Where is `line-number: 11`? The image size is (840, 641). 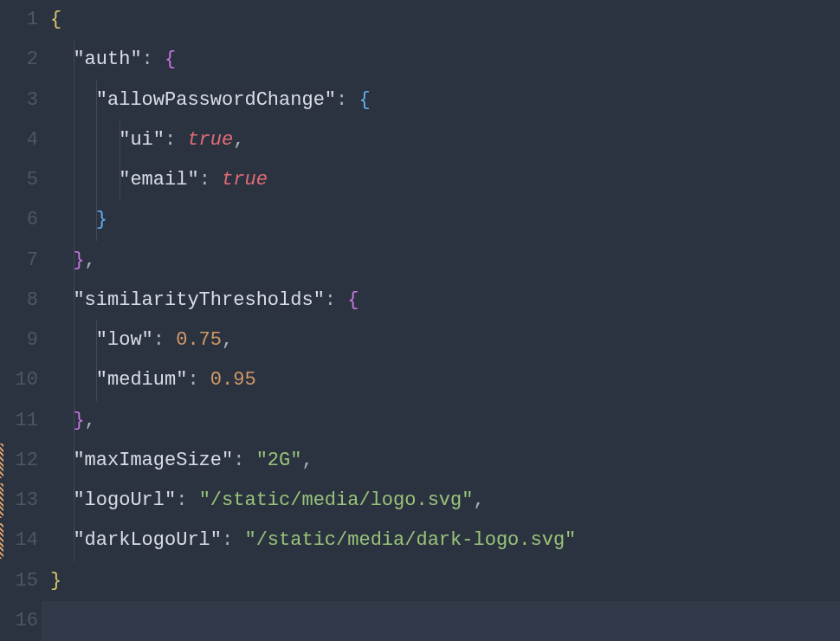 line-number: 11 is located at coordinates (19, 421).